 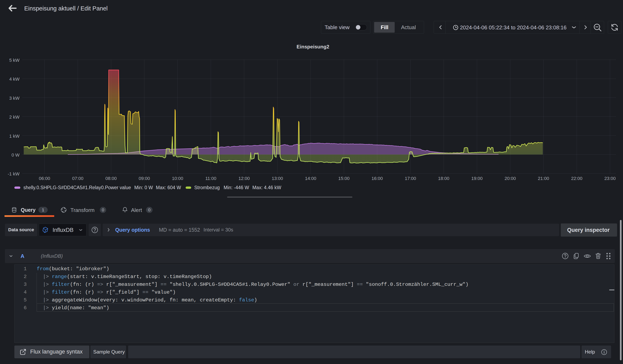 What do you see at coordinates (344, 178) in the screenshot?
I see `svg-text: 15:00` at bounding box center [344, 178].